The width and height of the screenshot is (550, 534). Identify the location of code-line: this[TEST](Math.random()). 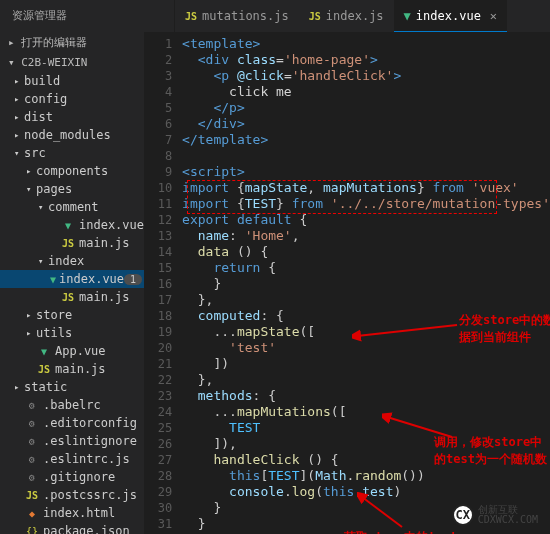
(366, 476).